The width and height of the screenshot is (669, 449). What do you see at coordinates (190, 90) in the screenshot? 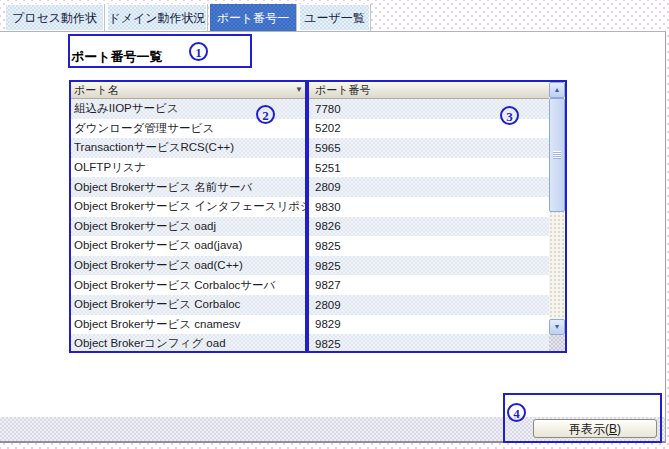
I see `column-header-port-name: ポート名 ▼` at bounding box center [190, 90].